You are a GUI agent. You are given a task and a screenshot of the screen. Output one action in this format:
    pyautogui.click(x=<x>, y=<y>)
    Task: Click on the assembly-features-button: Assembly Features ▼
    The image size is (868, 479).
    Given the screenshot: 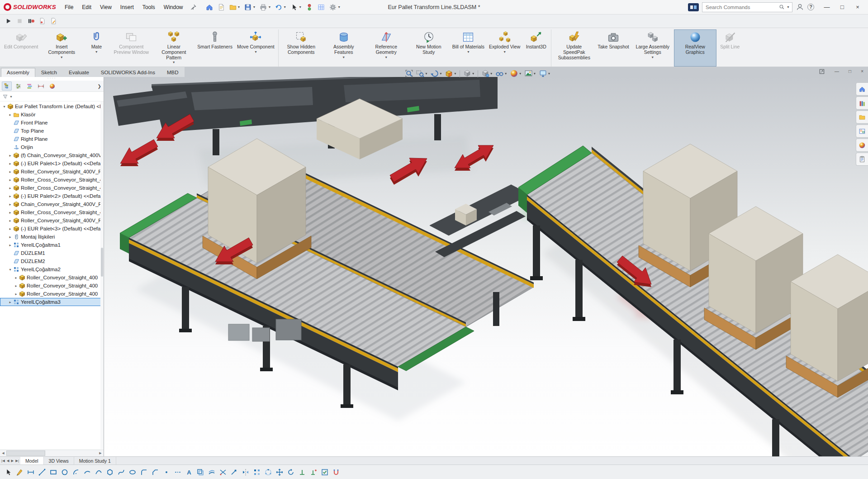 What is the action you would take?
    pyautogui.click(x=344, y=48)
    